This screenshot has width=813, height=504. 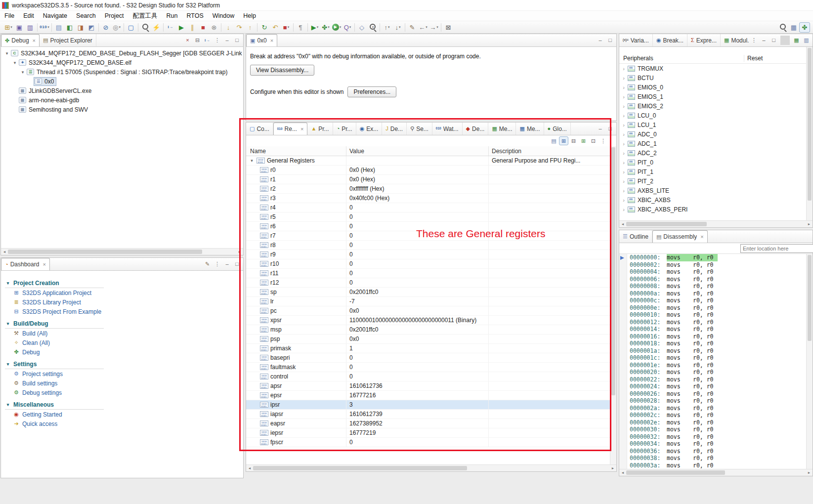 What do you see at coordinates (145, 16) in the screenshot?
I see `menu-config-tools: 配置工具` at bounding box center [145, 16].